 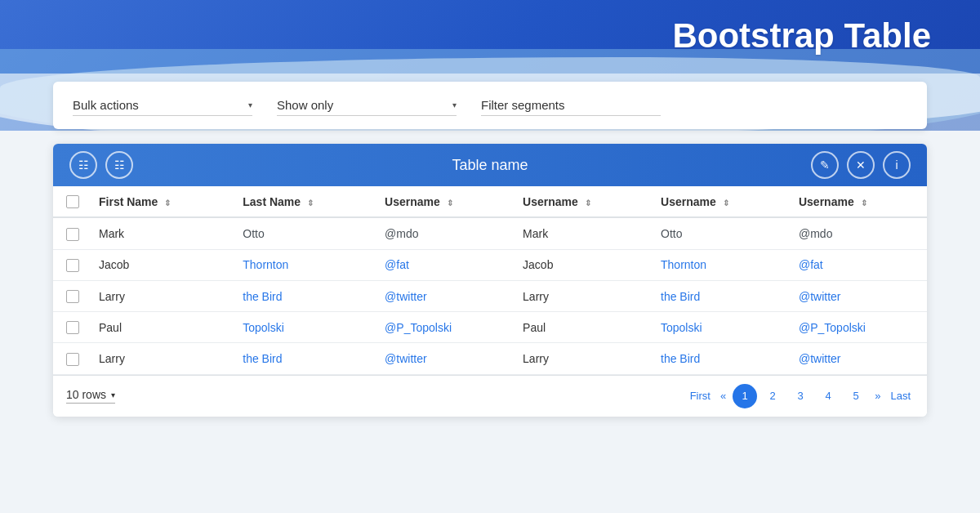 What do you see at coordinates (91, 395) in the screenshot?
I see `rows-per-page-select: 10 rows ▾` at bounding box center [91, 395].